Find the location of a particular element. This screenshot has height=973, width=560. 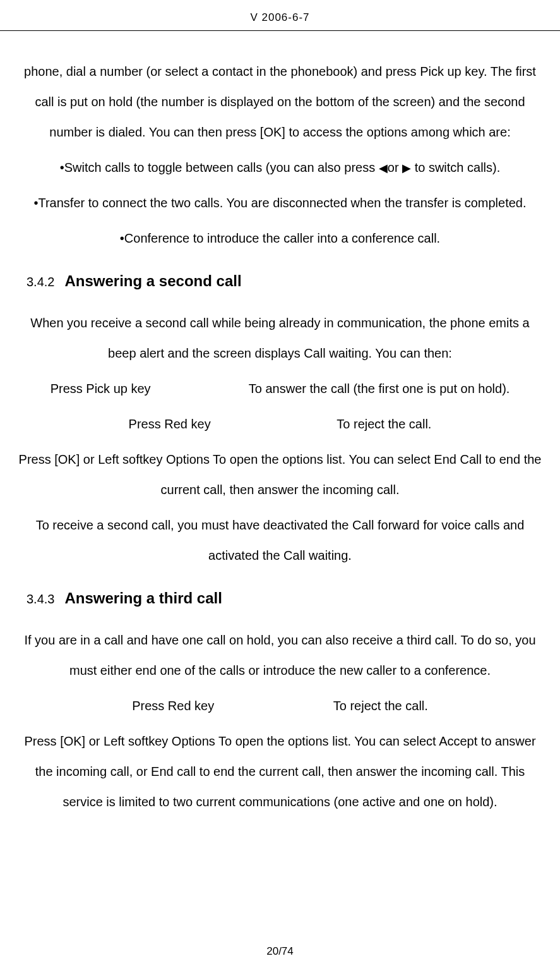

right-triangle-icon: ▶ is located at coordinates (407, 168).